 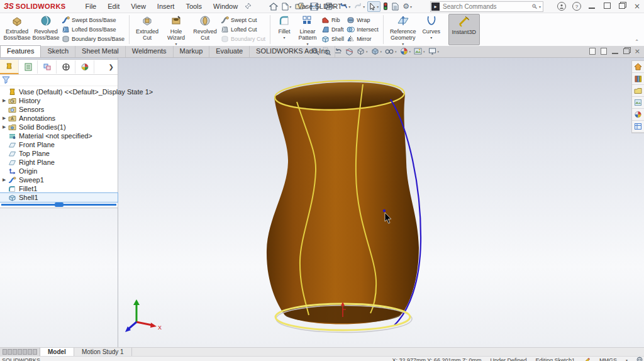 What do you see at coordinates (345, 6) in the screenshot?
I see `undo-icon: ▾` at bounding box center [345, 6].